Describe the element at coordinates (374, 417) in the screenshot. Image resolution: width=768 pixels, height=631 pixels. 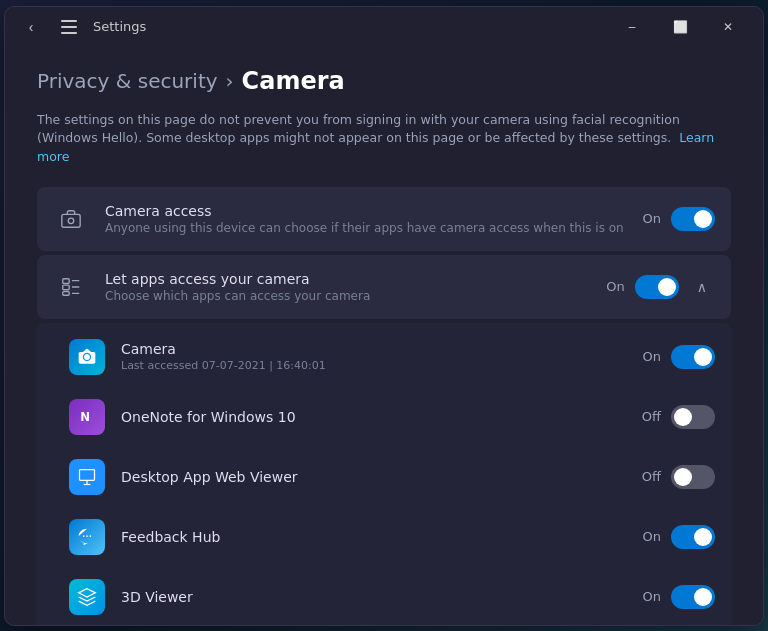
I see `onenote-app-text: OneNote for Windows 10` at that location.